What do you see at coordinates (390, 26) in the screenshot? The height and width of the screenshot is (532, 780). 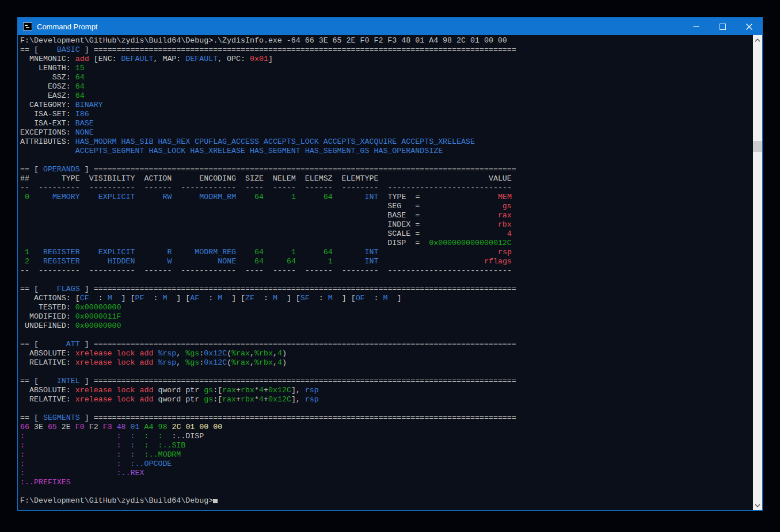 I see `title-bar: Command Prompt` at bounding box center [390, 26].